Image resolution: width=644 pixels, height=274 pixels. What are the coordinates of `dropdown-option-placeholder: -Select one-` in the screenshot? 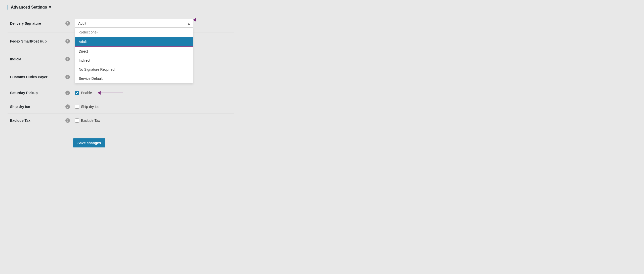 It's located at (134, 32).